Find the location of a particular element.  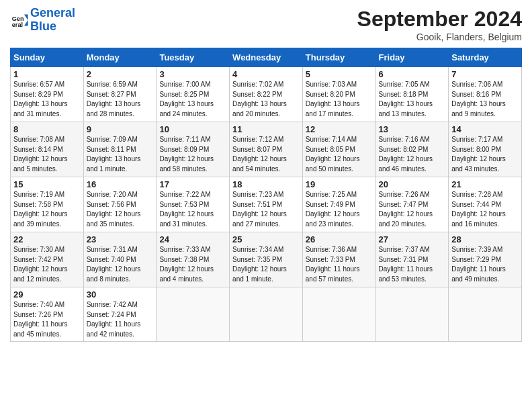

calendar-cell: 13 Sunrise: 7:16 AMSunset: 8:02 PMDaylig… is located at coordinates (412, 150).